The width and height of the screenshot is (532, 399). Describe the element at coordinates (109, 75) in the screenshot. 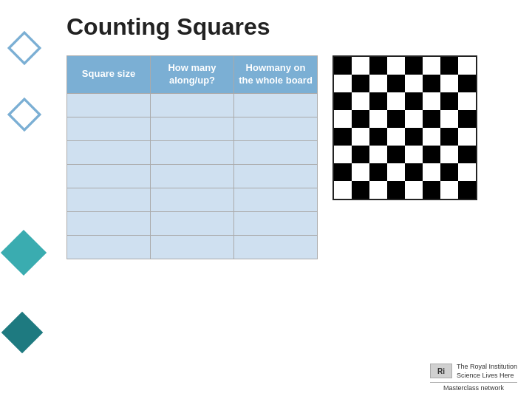

I see `col-header-square-size: Square size` at that location.